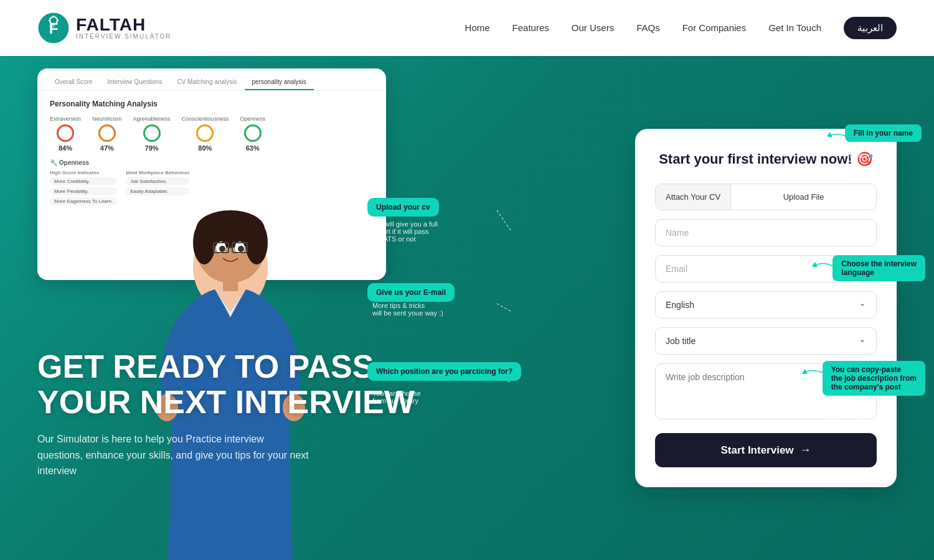 The height and width of the screenshot is (560, 934). What do you see at coordinates (478, 27) in the screenshot?
I see `nav-home: Home` at bounding box center [478, 27].